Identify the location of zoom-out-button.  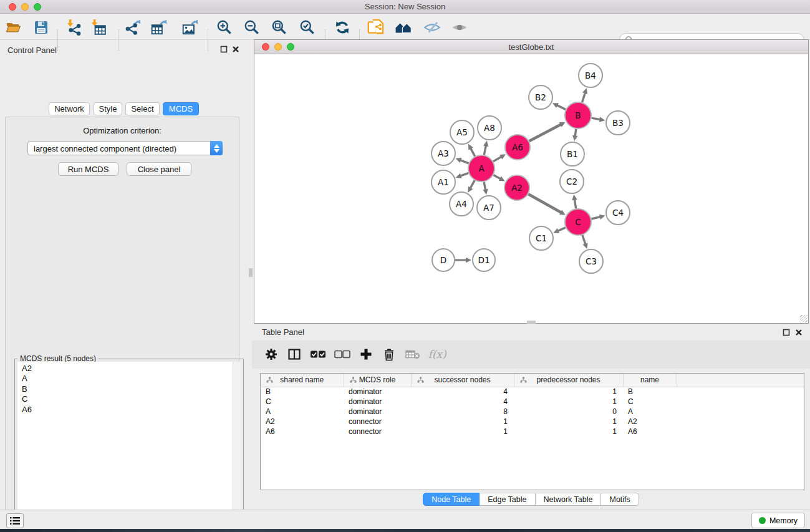
(252, 27).